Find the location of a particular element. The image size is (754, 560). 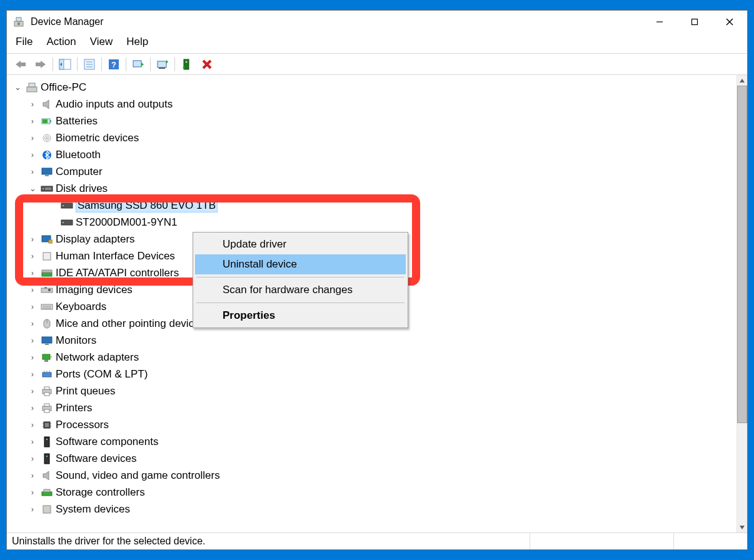

context-menu: Update driver Uninstall device Scan for … is located at coordinates (300, 280).